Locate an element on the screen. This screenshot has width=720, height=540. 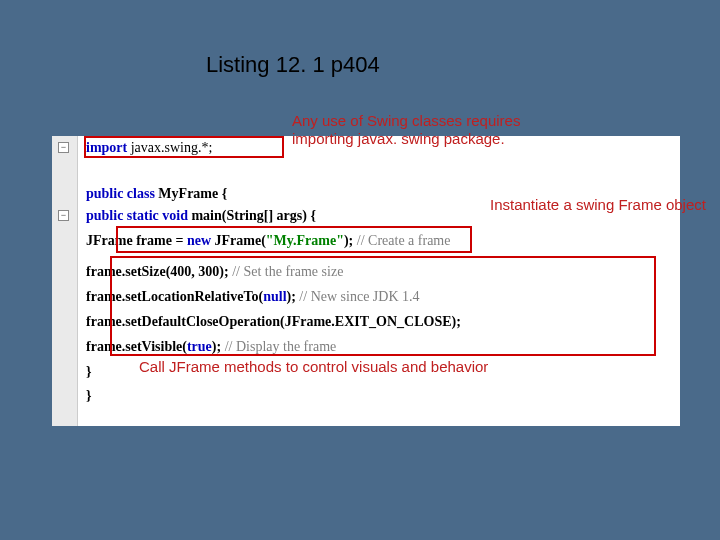
keyword: static is located at coordinates (140, 216).